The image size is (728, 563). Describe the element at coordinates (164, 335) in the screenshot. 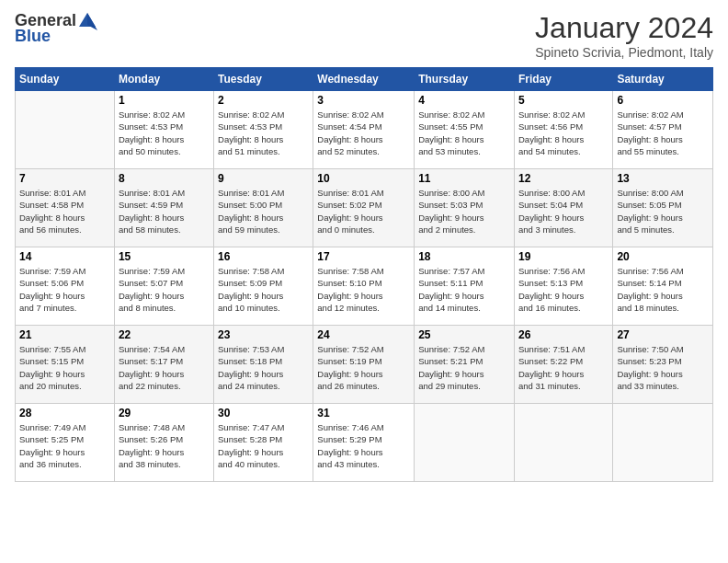

I see `day-number: 22` at that location.